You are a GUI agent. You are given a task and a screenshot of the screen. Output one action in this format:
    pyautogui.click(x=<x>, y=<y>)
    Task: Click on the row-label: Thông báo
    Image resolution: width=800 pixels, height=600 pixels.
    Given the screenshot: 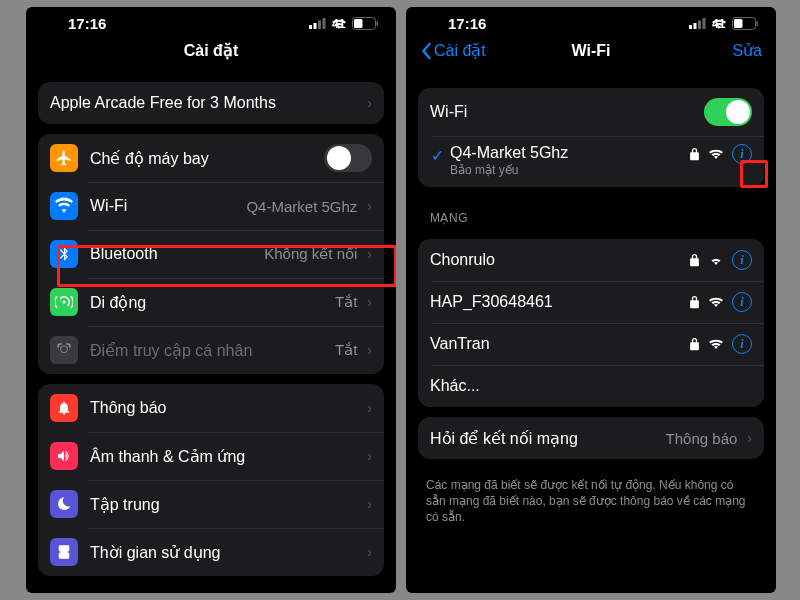 What is the action you would take?
    pyautogui.click(x=226, y=408)
    